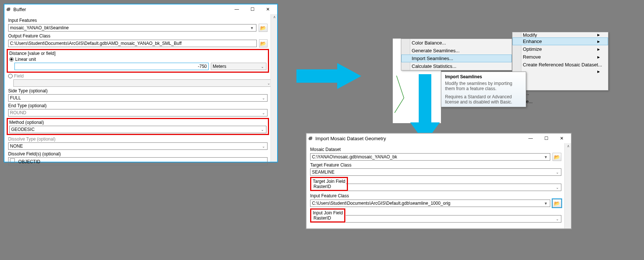 This screenshot has width=644, height=260. Describe the element at coordinates (557, 157) in the screenshot. I see `browse-mosaic-button: 📂` at that location.